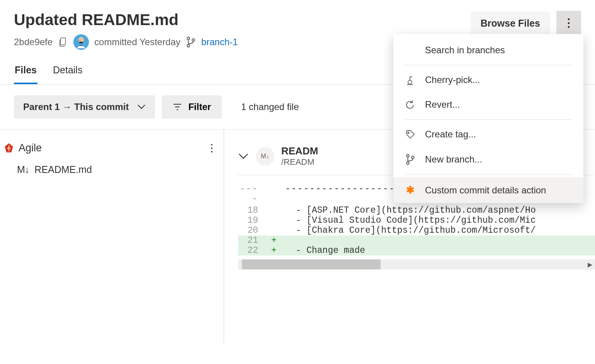 The width and height of the screenshot is (595, 364). I want to click on menu-item-label: Revert..., so click(443, 105).